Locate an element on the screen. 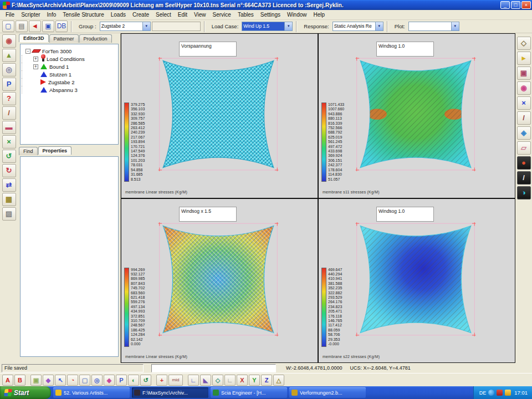  undo-arrow-icon: ↺ is located at coordinates (9, 156).